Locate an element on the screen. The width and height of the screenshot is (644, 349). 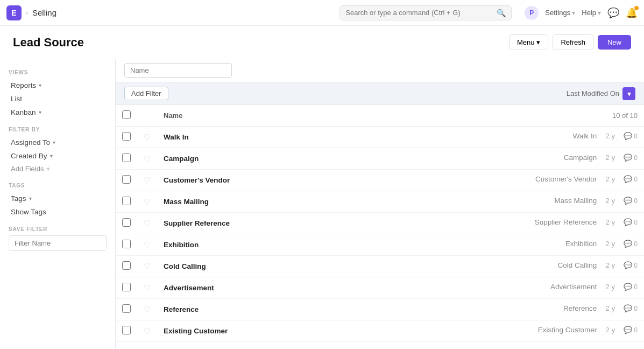
app-logo: E is located at coordinates (14, 13).